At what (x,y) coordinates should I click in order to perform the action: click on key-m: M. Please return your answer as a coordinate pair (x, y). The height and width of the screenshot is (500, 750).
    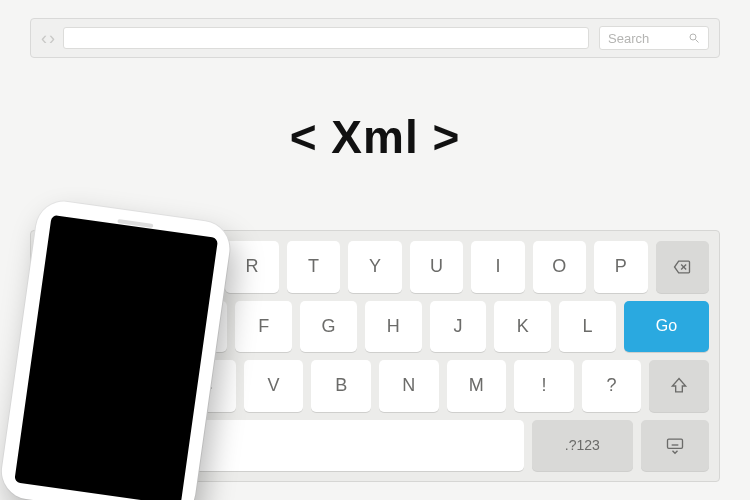
    Looking at the image, I should click on (477, 386).